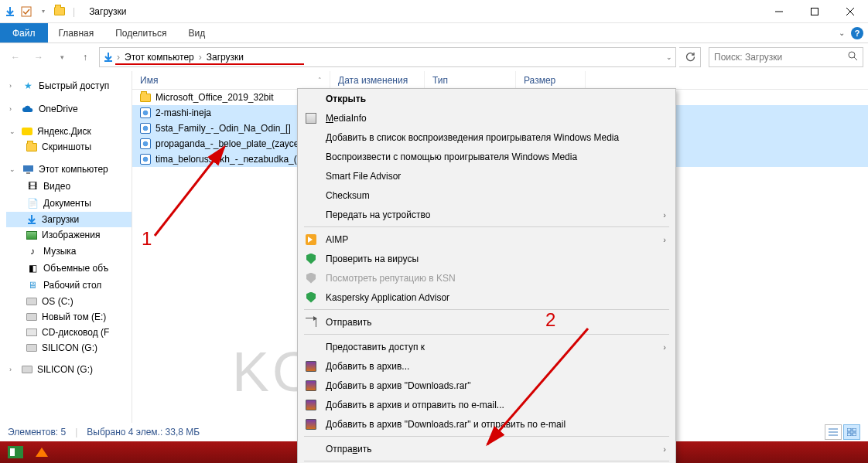  I want to click on ctx-send: Отправить, so click(487, 322).